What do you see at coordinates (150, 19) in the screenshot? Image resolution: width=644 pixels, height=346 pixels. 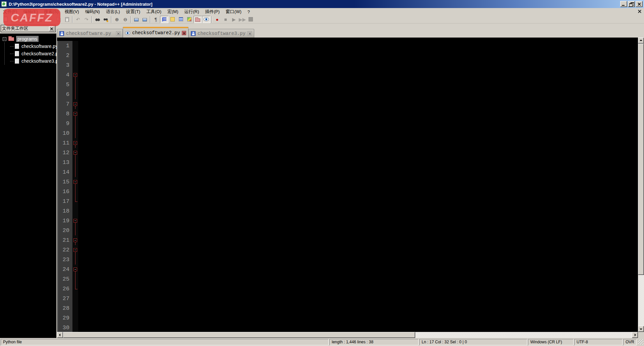 I see `toolbar-separator` at bounding box center [150, 19].